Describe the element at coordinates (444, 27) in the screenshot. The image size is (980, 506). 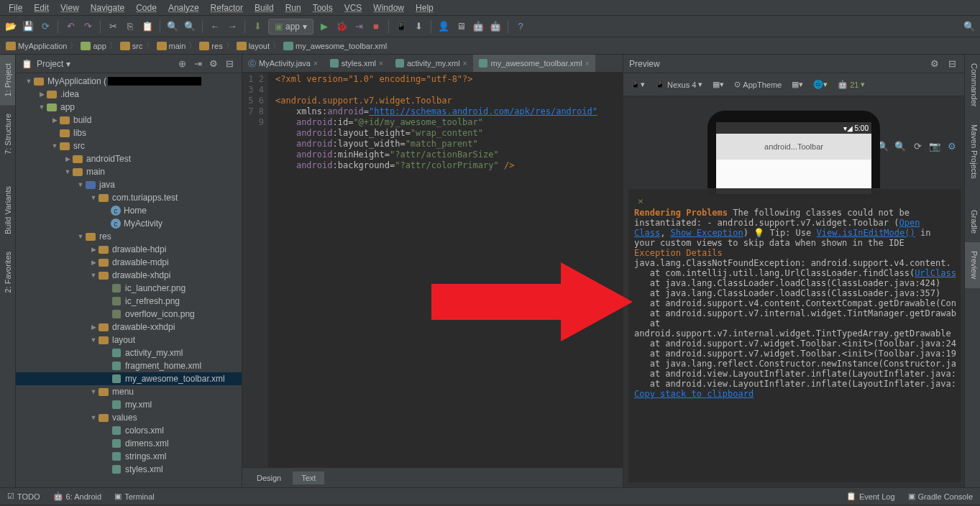
I see `ddms-icon: 👤` at that location.